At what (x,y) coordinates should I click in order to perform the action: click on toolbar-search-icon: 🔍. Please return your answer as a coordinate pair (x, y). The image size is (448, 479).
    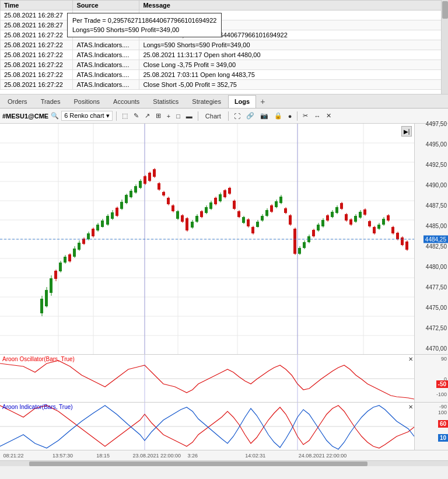
    Looking at the image, I should click on (55, 116).